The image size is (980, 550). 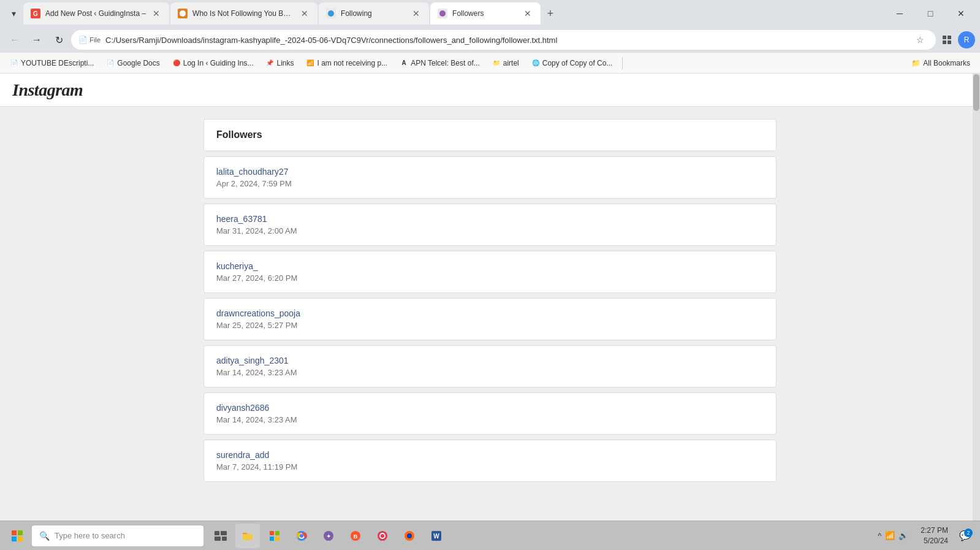 I want to click on bookmark-label-apn: APN Telcel: Best of..., so click(x=445, y=63).